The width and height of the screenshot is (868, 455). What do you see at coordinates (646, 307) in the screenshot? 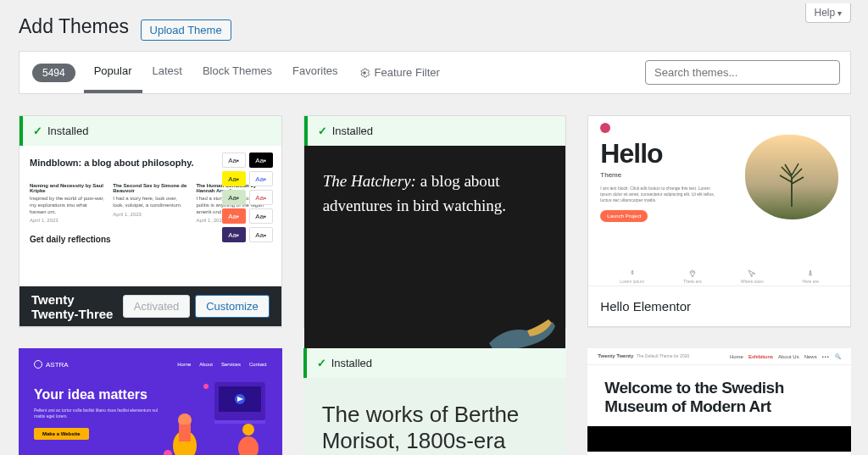
I see `theme-name: Hello Elementor` at bounding box center [646, 307].